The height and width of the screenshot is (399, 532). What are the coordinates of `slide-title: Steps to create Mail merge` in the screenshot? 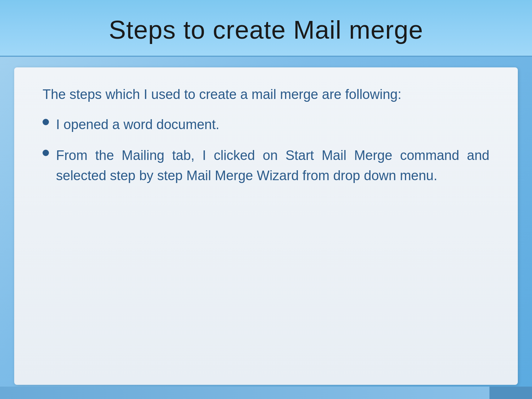 It's located at (266, 30).